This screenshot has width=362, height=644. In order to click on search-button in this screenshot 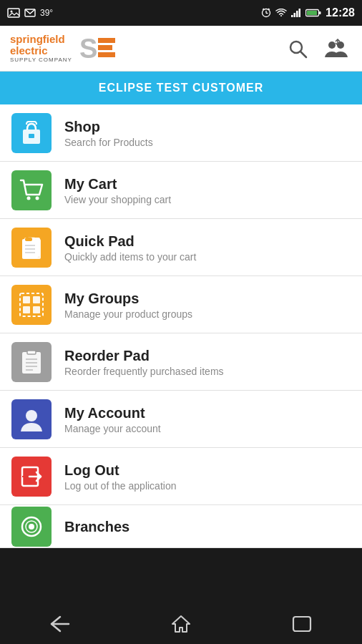, I will do `click(298, 49)`.